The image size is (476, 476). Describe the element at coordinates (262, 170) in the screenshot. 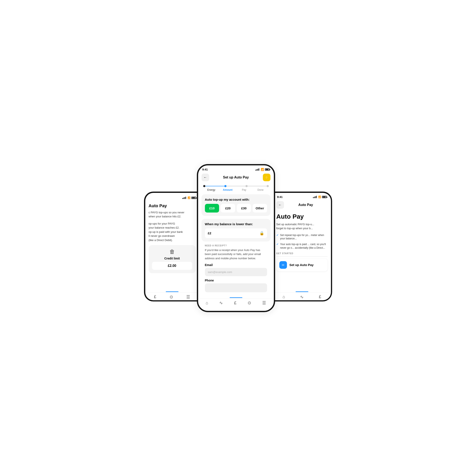

I see `wifi-icon-center: 📶` at that location.